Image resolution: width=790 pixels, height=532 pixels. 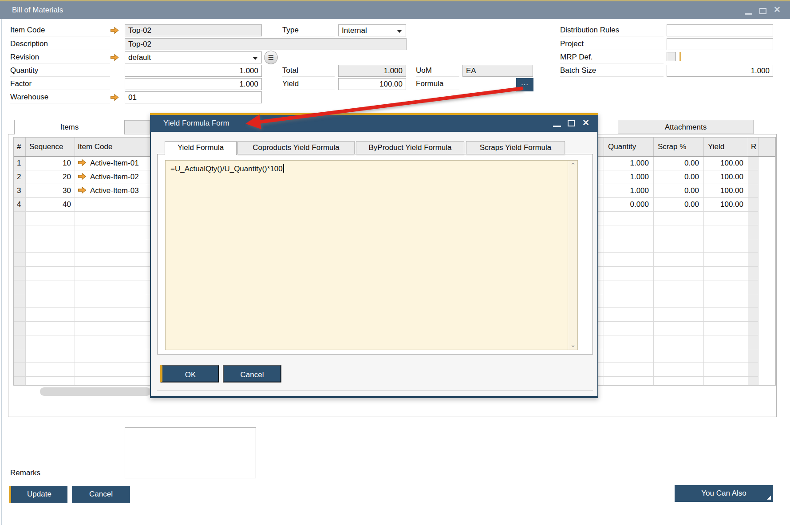 I want to click on update-button: Update, so click(x=38, y=494).